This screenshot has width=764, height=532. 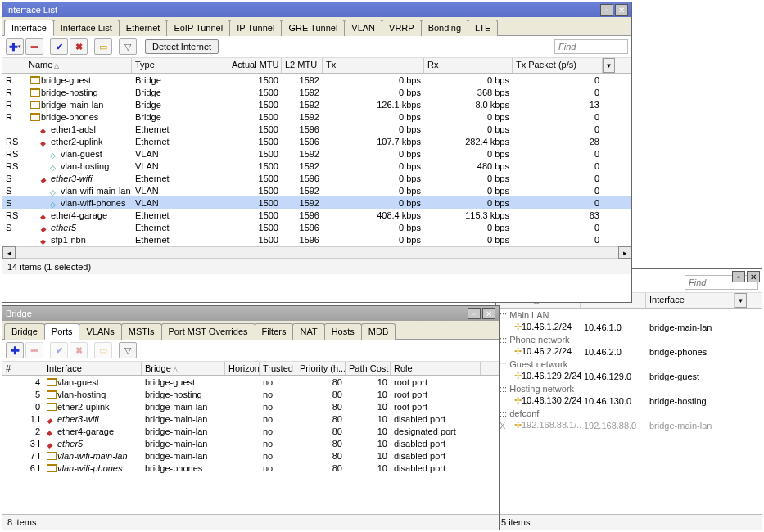 I want to click on col-tx: Tx, so click(x=373, y=65).